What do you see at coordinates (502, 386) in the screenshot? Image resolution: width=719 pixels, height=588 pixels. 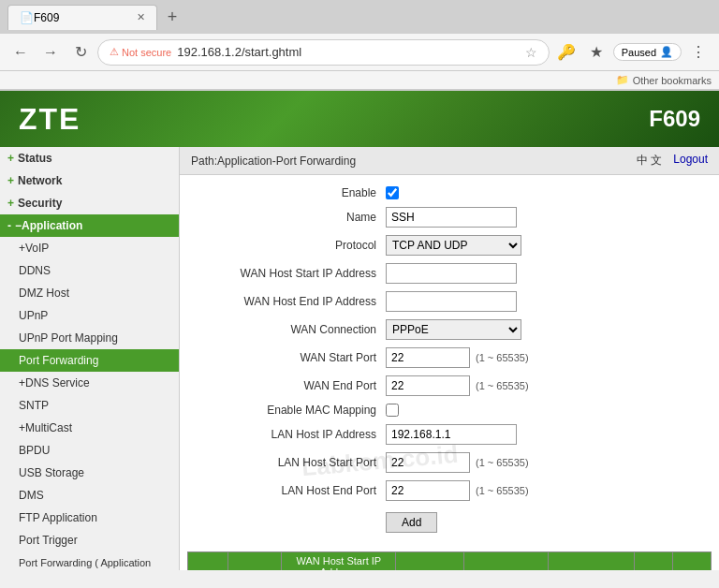 I see `wan-end-port-hint: (1 ~ 65535)` at bounding box center [502, 386].